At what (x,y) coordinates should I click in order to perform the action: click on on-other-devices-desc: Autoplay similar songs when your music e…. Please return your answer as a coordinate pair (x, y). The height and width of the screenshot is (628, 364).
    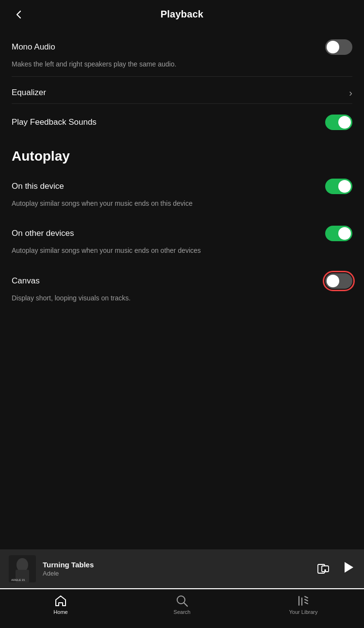
    Looking at the image, I should click on (182, 254).